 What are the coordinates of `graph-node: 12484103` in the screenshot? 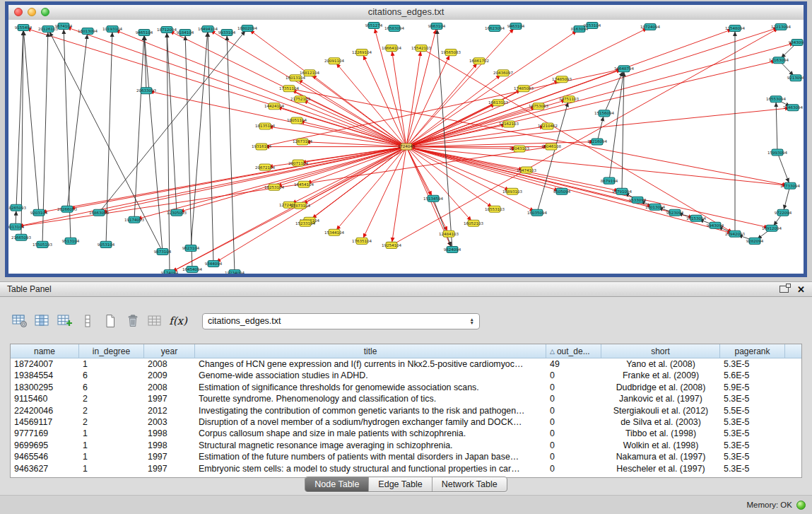 It's located at (449, 233).